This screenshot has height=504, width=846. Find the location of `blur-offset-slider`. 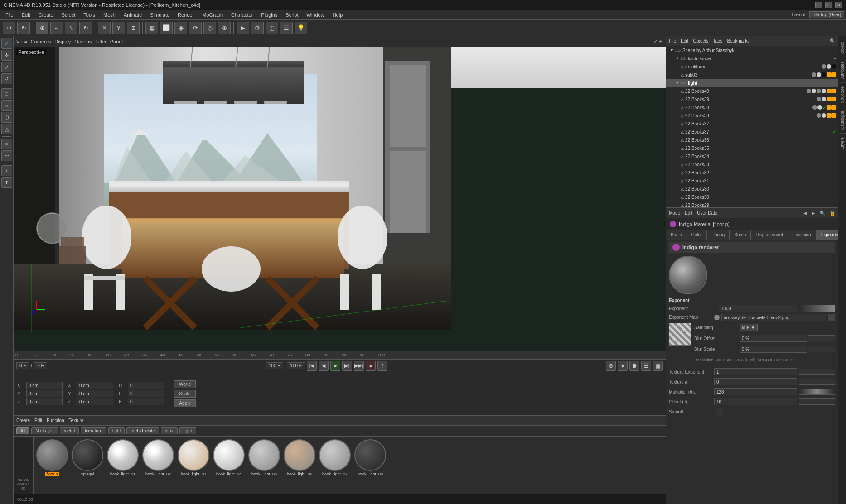

blur-offset-slider is located at coordinates (822, 338).